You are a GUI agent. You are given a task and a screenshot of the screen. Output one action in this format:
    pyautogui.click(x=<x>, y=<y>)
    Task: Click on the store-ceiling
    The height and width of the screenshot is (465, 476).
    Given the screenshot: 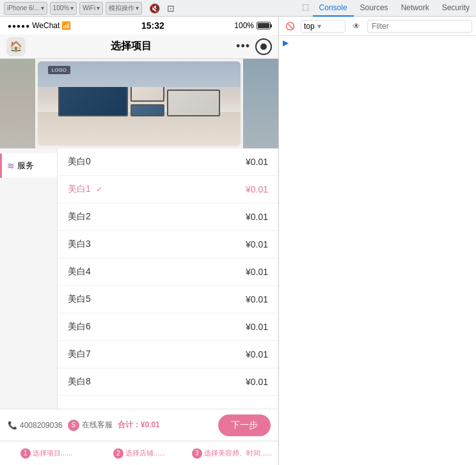 What is the action you would take?
    pyautogui.click(x=139, y=74)
    